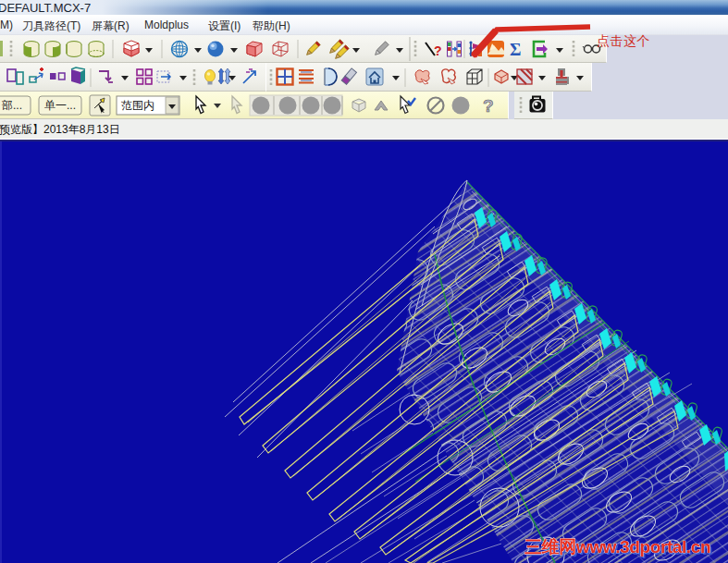  What do you see at coordinates (60, 105) in the screenshot?
I see `svg-text: 单一...` at bounding box center [60, 105].